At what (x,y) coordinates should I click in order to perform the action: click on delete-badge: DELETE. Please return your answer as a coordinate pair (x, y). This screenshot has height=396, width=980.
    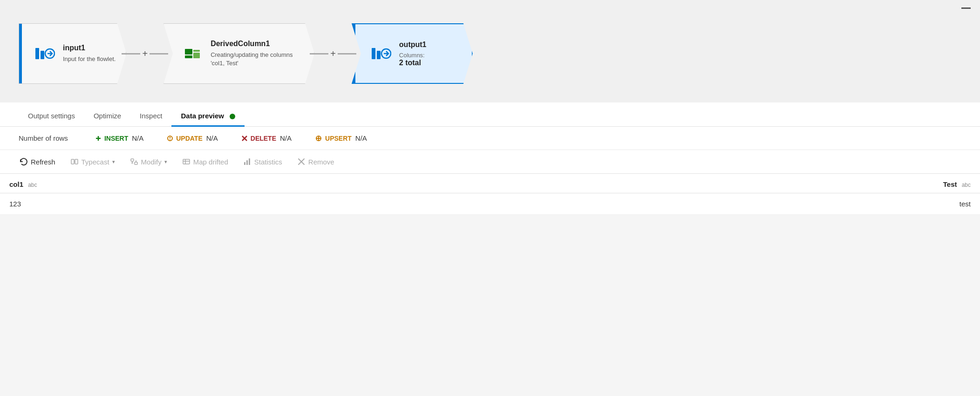
    Looking at the image, I should click on (259, 138).